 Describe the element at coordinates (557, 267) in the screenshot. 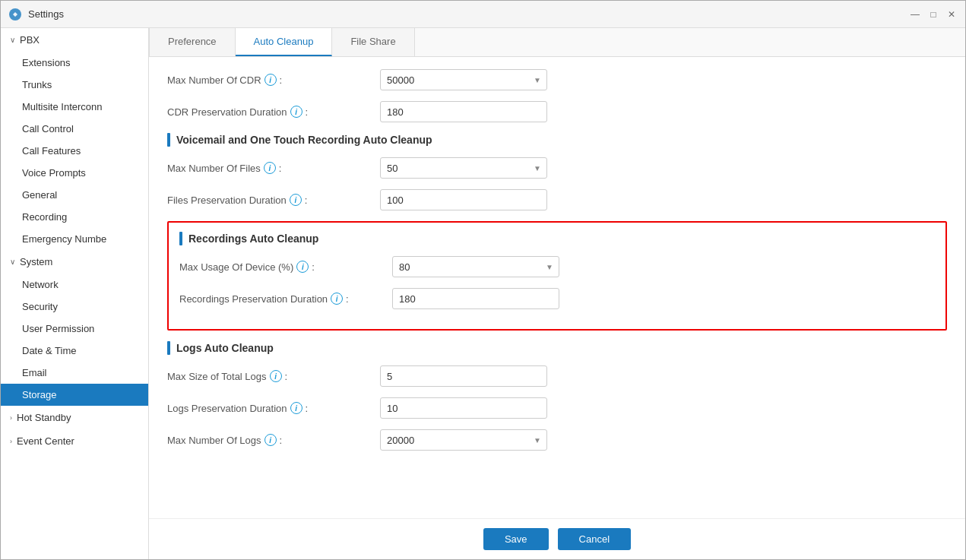

I see `max-usage-row: Max Usage Of Device (%) i: 80 ▼` at that location.